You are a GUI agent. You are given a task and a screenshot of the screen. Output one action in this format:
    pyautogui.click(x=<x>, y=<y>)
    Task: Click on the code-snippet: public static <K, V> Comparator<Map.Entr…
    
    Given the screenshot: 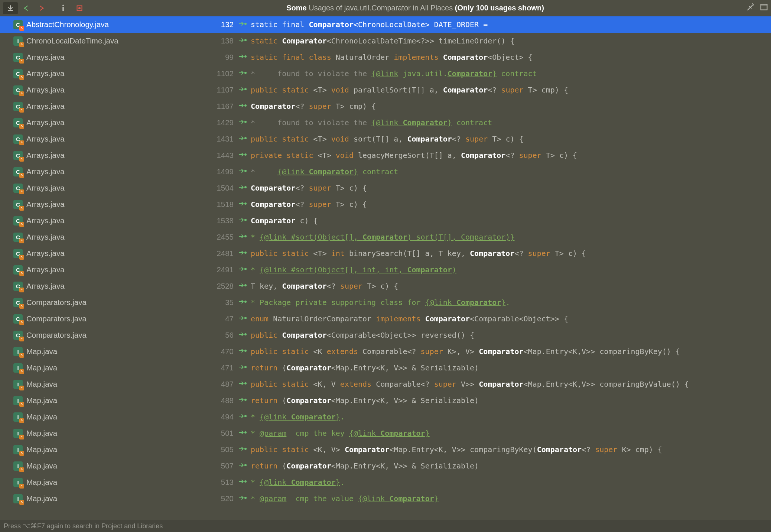 What is the action you would take?
    pyautogui.click(x=456, y=450)
    